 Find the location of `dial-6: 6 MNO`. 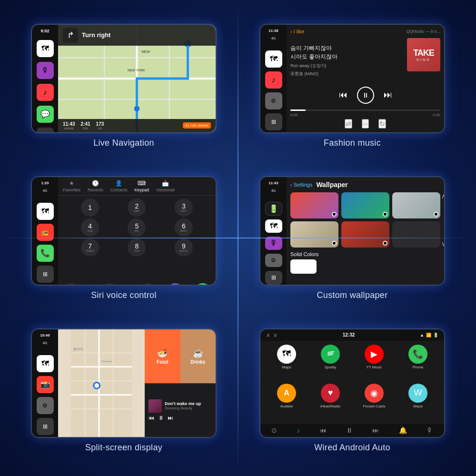

dial-6: 6 MNO is located at coordinates (184, 228).